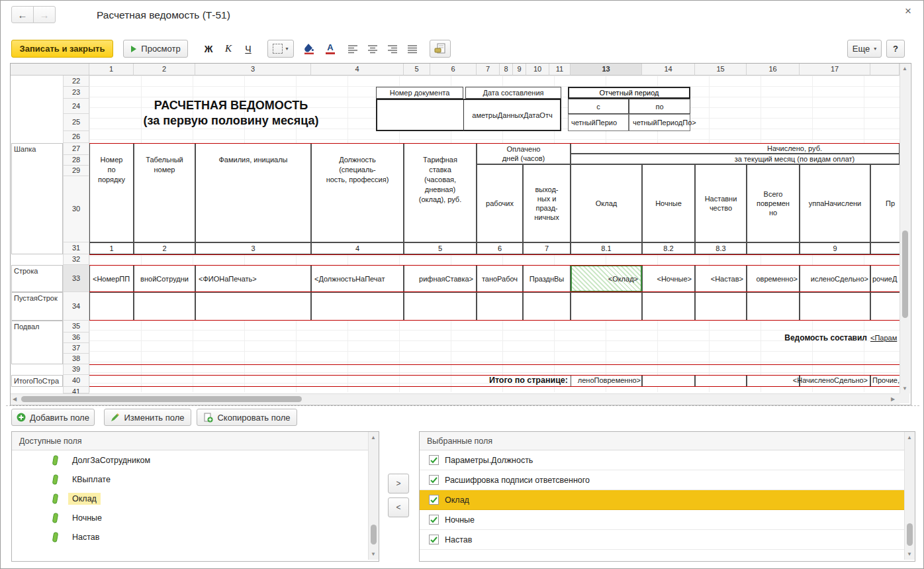 The height and width of the screenshot is (569, 924). Describe the element at coordinates (190, 480) in the screenshot. I see `list-item: КВыплате` at that location.